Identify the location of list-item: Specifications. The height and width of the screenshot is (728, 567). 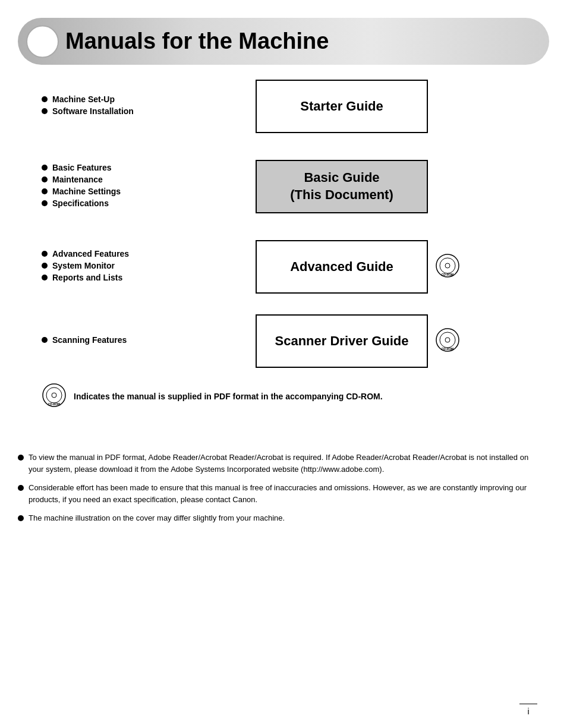
(143, 203).